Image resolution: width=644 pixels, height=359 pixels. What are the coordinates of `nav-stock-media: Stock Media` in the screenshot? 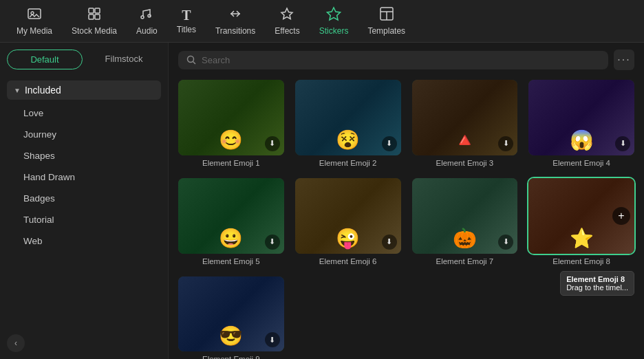 It's located at (94, 21).